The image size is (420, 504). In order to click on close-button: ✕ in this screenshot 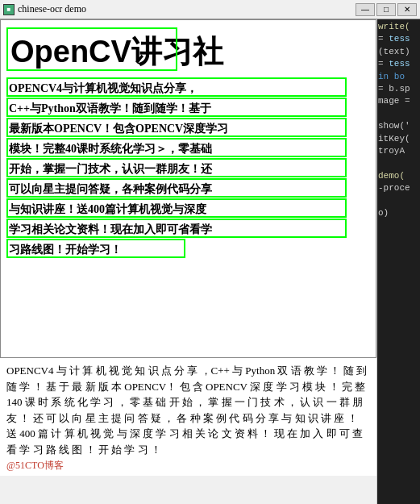, I will do `click(407, 10)`.